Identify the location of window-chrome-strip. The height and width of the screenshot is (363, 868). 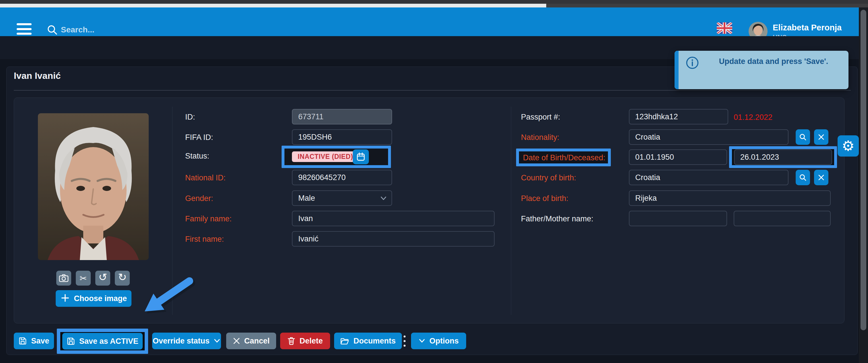
(434, 2).